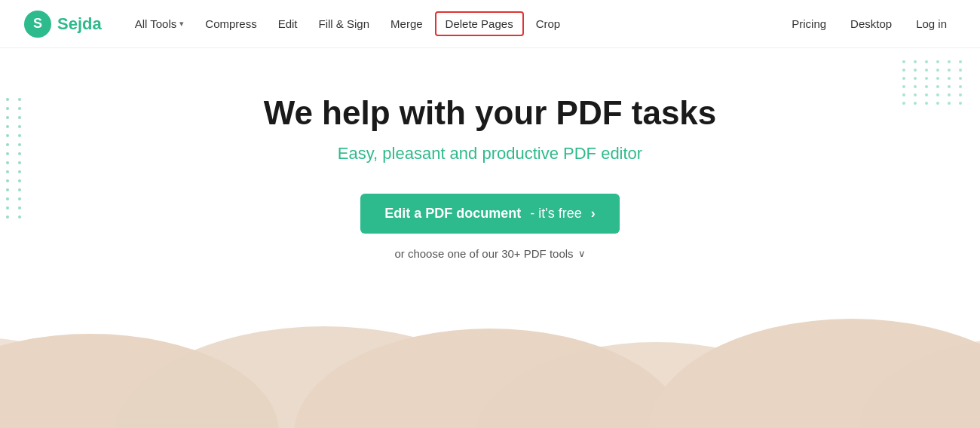 This screenshot has width=980, height=428. Describe the element at coordinates (932, 24) in the screenshot. I see `nav-login: Log in` at that location.